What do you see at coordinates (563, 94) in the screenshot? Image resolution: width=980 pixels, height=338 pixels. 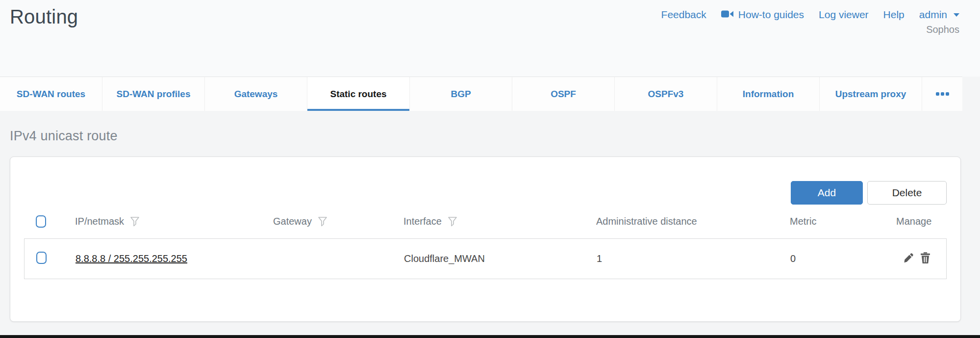 I see `tab-ospf: OSPF` at bounding box center [563, 94].